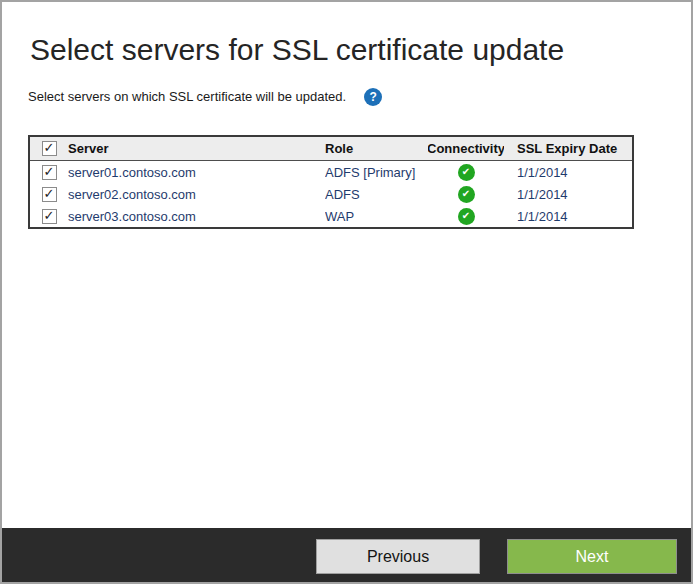  What do you see at coordinates (50, 148) in the screenshot?
I see `select-all-checkbox: ✓` at bounding box center [50, 148].